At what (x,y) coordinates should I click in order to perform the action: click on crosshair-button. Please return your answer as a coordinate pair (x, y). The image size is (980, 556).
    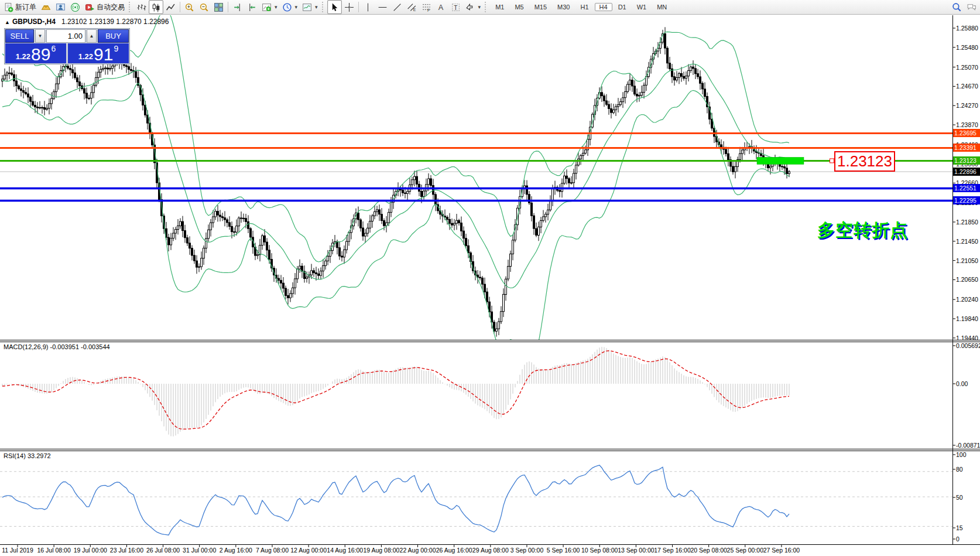
    Looking at the image, I should click on (349, 7).